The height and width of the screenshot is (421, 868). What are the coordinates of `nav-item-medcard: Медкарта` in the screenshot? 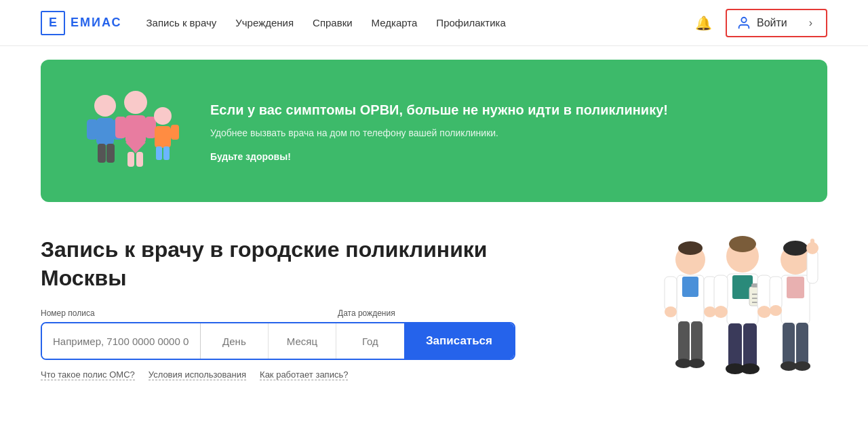 It's located at (395, 23).